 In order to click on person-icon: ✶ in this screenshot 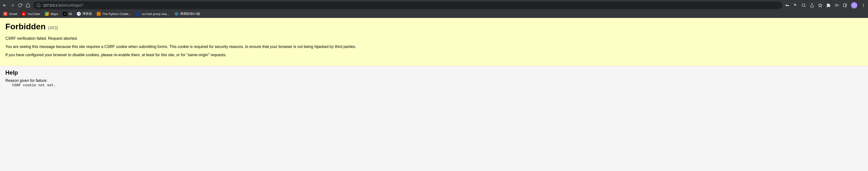, I will do `click(65, 14)`.